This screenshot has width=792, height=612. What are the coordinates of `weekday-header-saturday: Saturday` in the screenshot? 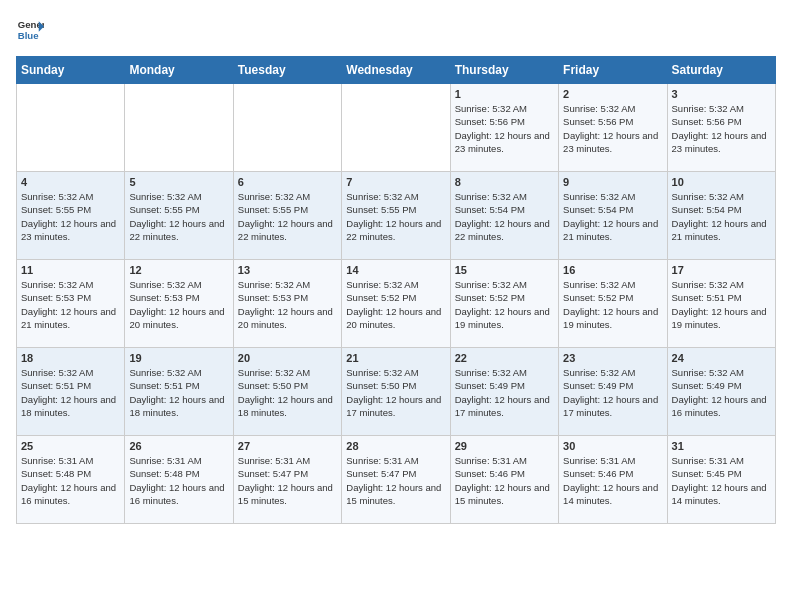 It's located at (721, 70).